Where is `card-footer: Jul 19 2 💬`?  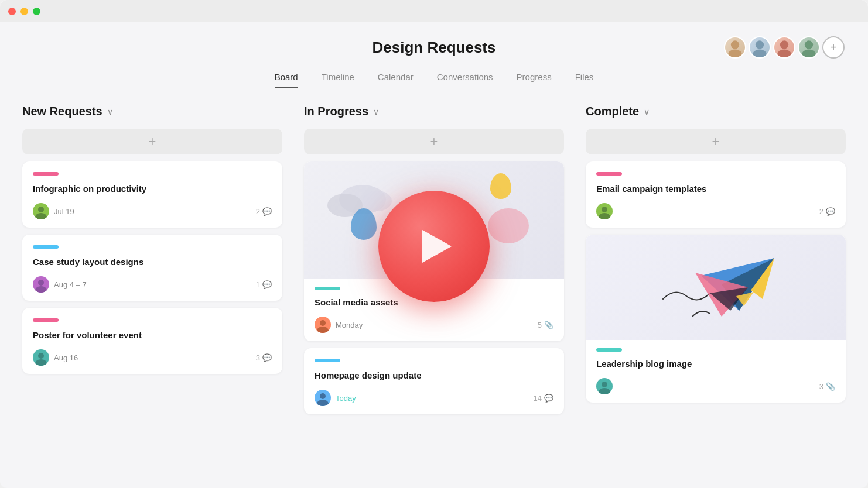
card-footer: Jul 19 2 💬 is located at coordinates (152, 211).